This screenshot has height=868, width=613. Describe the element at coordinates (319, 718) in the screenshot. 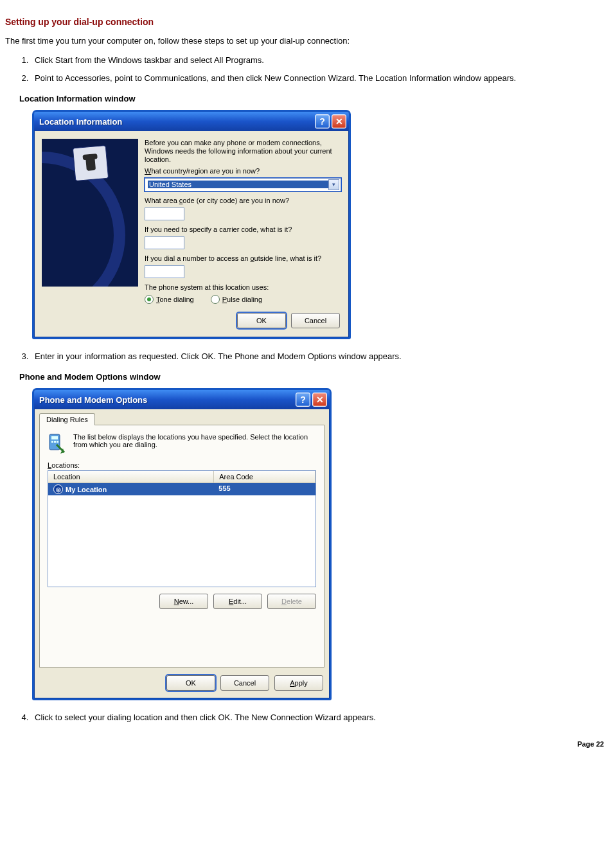

I see `step-4: Click to select your dialing location an…` at that location.